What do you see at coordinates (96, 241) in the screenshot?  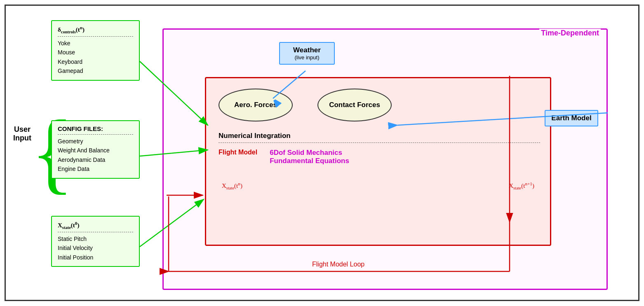 I see `state-box: Xstate(t0) Static Pitch Initial Velocity…` at bounding box center [96, 241].